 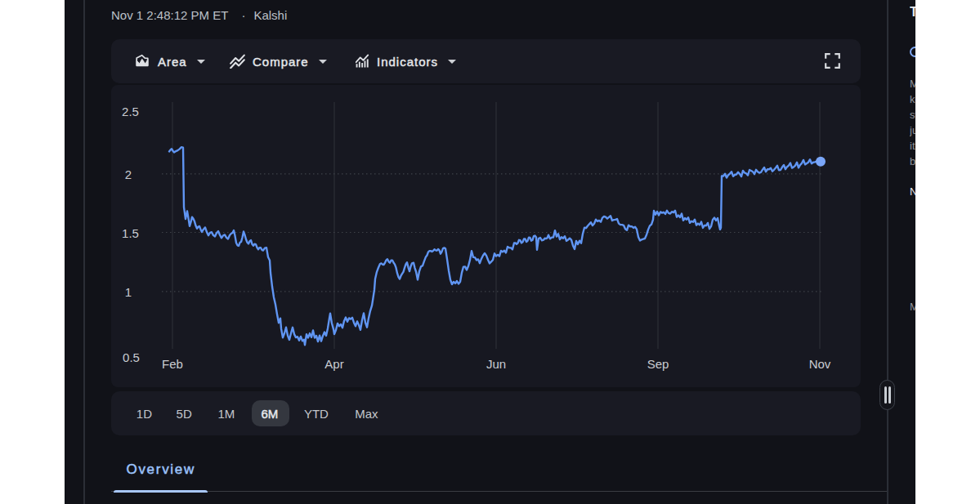 I want to click on svg-text: Nov, so click(x=821, y=364).